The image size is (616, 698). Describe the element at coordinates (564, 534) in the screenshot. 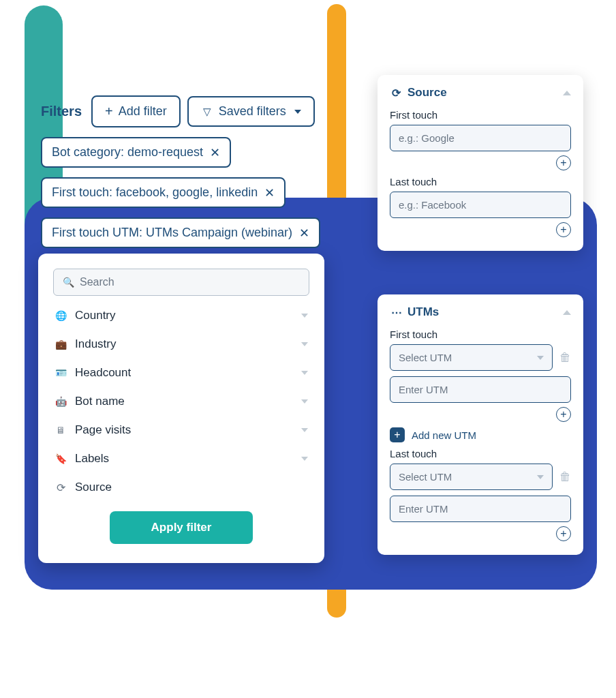

I see `add-utm-last-button: +` at that location.